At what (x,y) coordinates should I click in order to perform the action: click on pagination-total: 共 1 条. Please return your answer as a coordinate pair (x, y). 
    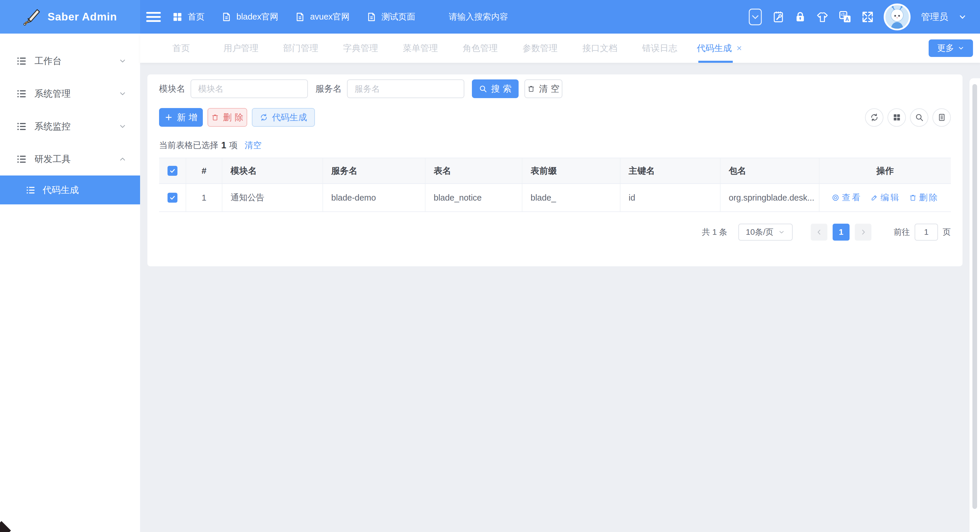
    Looking at the image, I should click on (714, 232).